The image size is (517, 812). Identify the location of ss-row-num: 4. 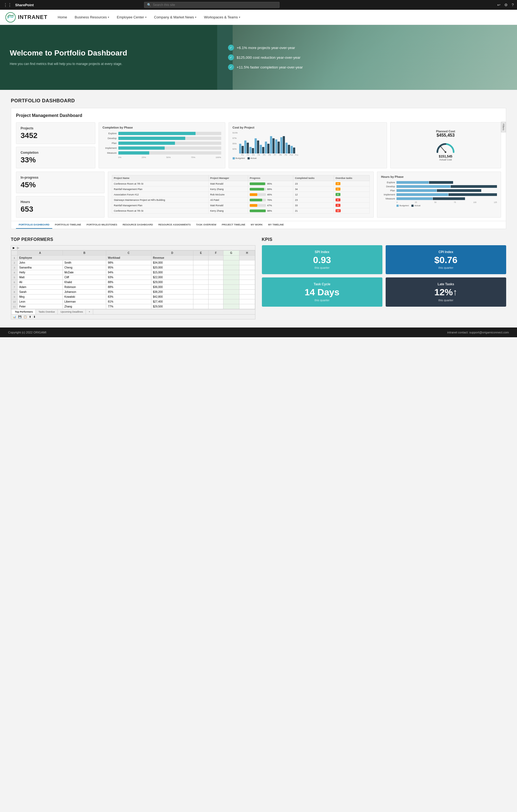
(15, 272).